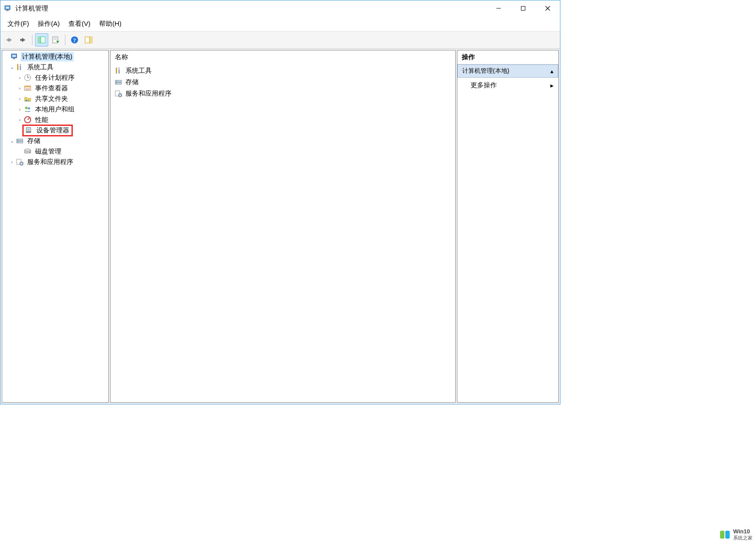 This screenshot has width=756, height=543. I want to click on menu-file: 文件(F), so click(18, 24).